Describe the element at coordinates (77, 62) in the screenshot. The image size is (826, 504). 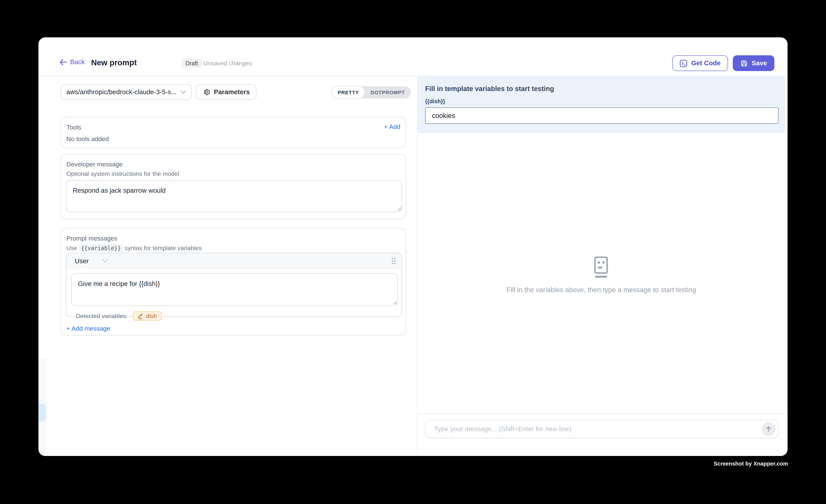
I see `back-label: Back` at that location.